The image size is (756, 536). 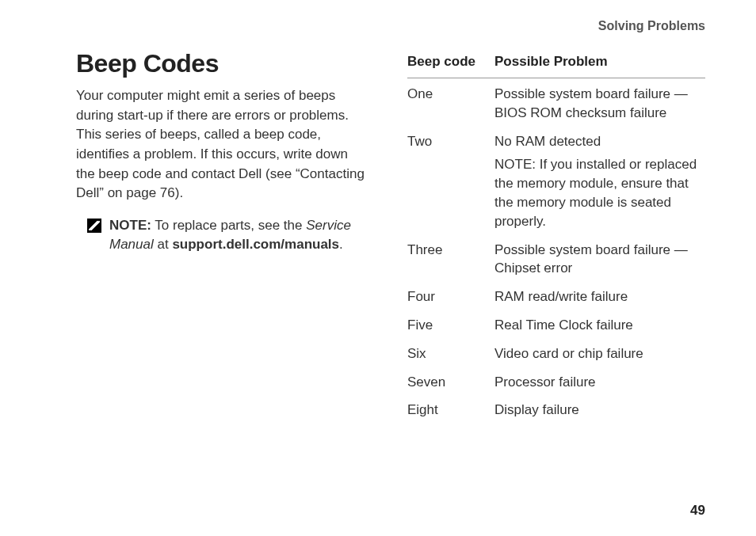 I want to click on note-mid: at, so click(x=163, y=244).